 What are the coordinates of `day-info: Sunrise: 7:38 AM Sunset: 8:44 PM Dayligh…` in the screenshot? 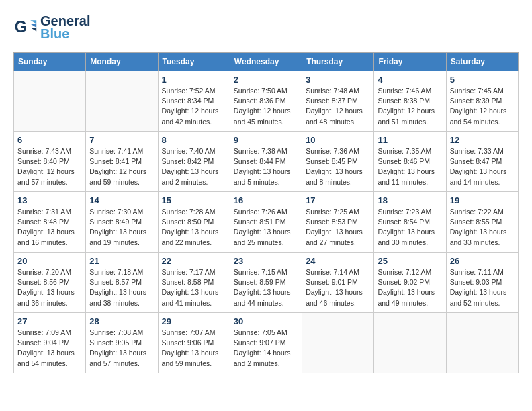 It's located at (266, 167).